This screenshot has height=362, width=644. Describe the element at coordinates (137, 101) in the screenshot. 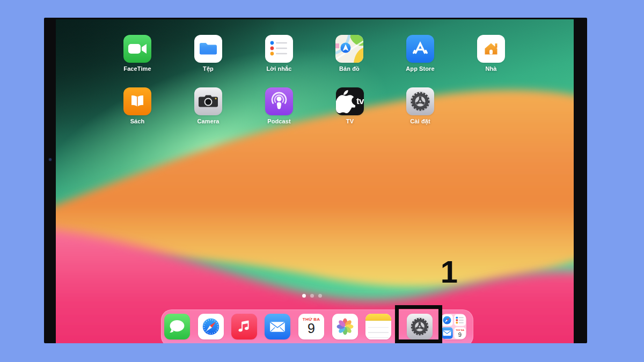

I see `books-icon` at that location.